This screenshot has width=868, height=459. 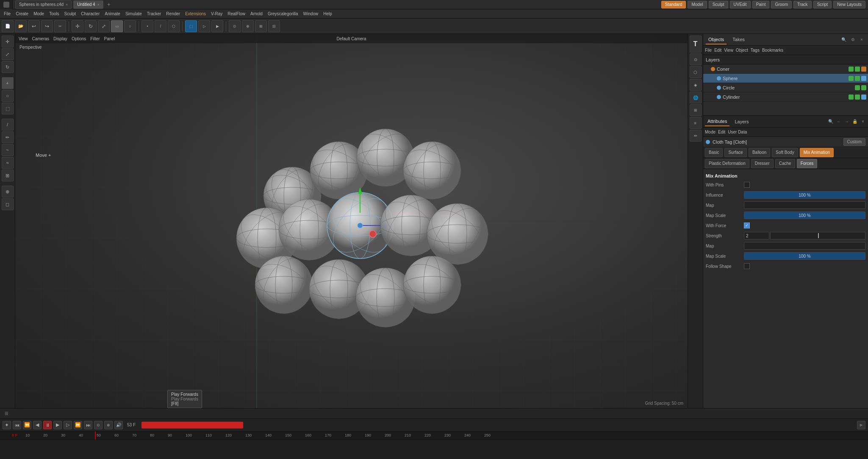 What do you see at coordinates (7, 425) in the screenshot?
I see `tl-keyframe-btn: ✦` at bounding box center [7, 425].